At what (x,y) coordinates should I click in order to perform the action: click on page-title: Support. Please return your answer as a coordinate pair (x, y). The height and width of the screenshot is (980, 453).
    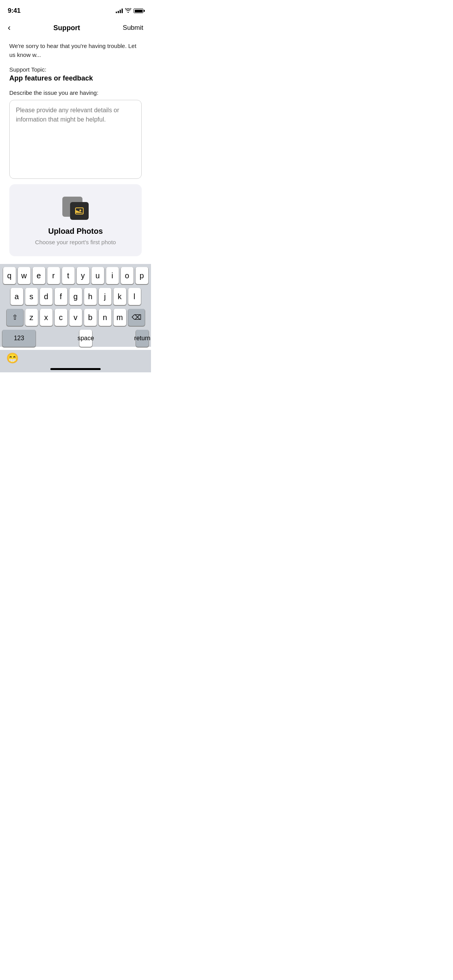
    Looking at the image, I should click on (67, 28).